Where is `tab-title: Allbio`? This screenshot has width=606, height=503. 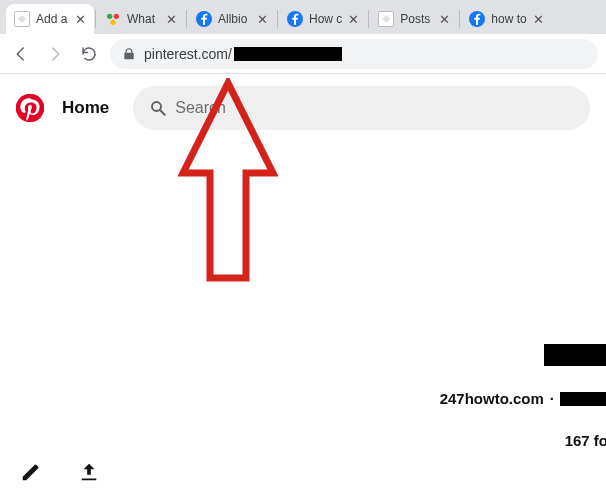
tab-title: Allbio is located at coordinates (234, 19).